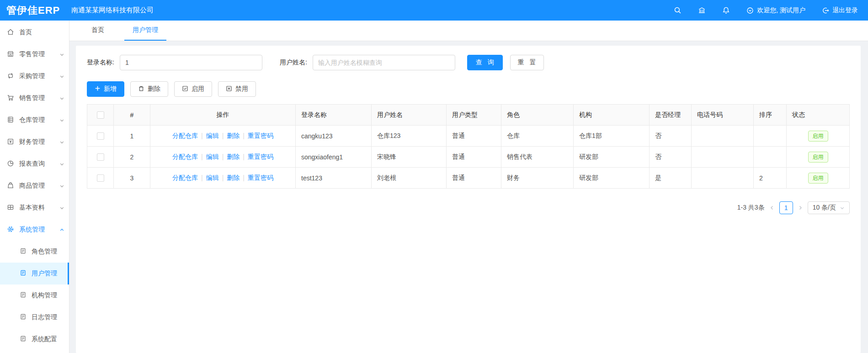 This screenshot has width=868, height=353. I want to click on sidebar-item-system-config: 系统配置, so click(35, 339).